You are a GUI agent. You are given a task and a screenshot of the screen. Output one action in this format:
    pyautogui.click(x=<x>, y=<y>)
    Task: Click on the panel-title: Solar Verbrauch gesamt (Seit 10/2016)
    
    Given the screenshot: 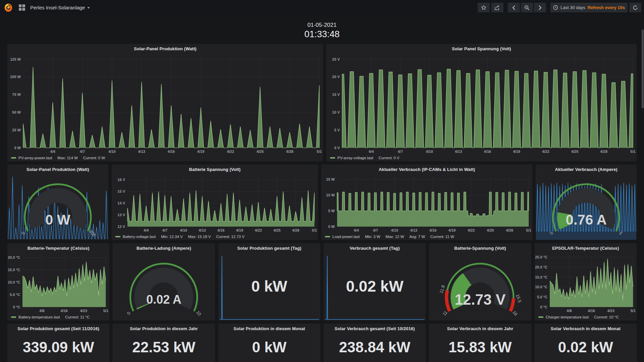 What is the action you would take?
    pyautogui.click(x=375, y=328)
    